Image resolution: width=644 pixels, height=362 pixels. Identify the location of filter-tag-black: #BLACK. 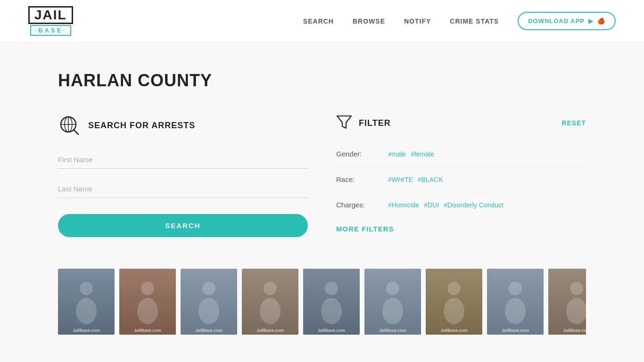
(430, 180).